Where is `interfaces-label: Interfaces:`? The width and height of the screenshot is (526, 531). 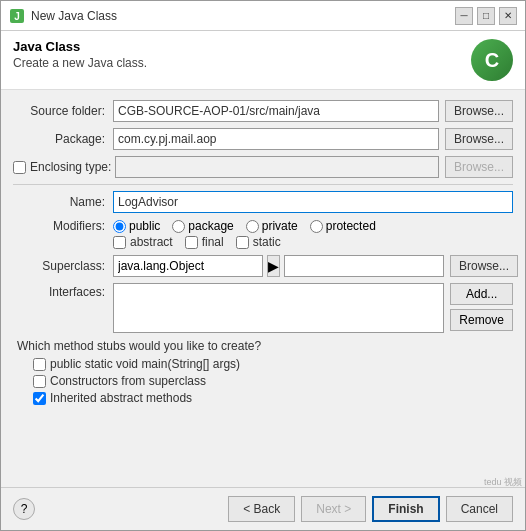
interfaces-label: Interfaces: is located at coordinates (63, 291).